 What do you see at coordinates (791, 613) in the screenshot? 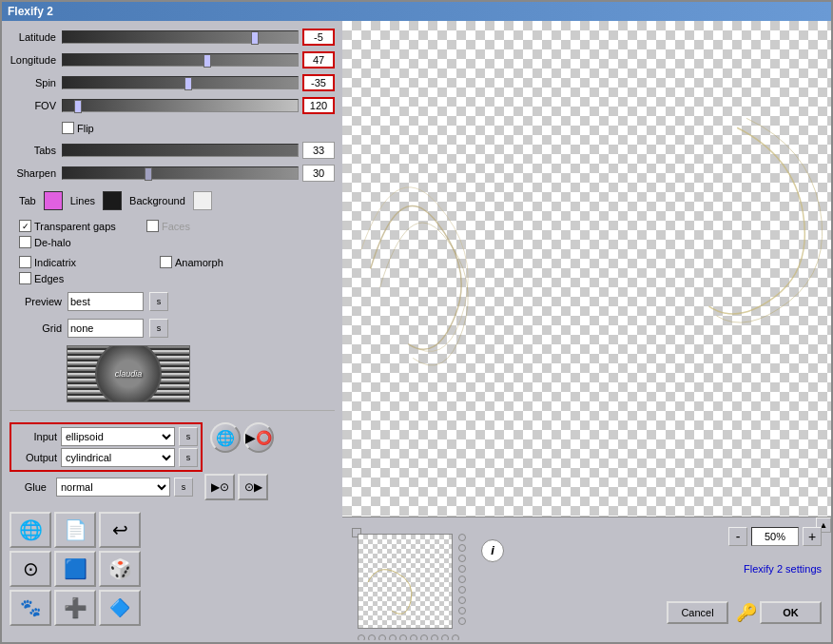
I see `ok-button: OK` at bounding box center [791, 613].